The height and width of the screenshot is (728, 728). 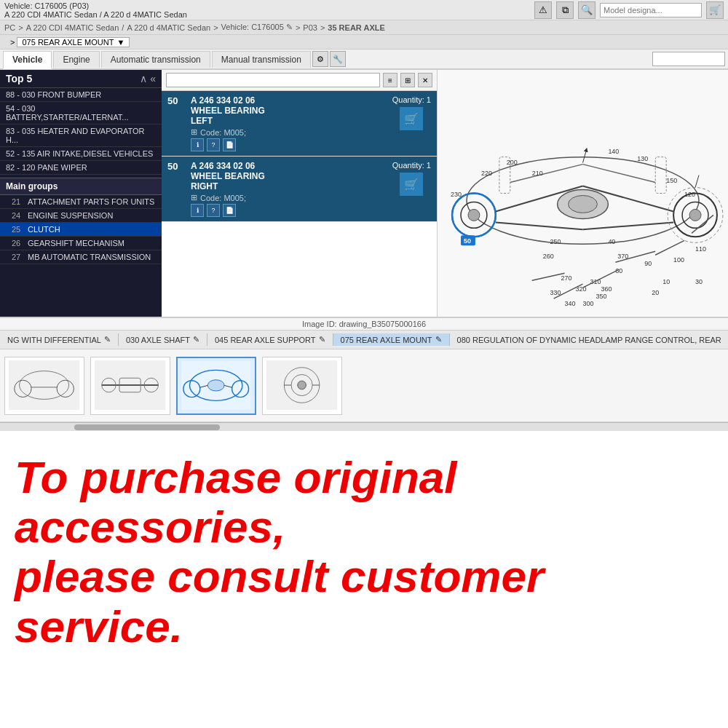 What do you see at coordinates (549, 256) in the screenshot?
I see `svg-text: 260` at bounding box center [549, 256].